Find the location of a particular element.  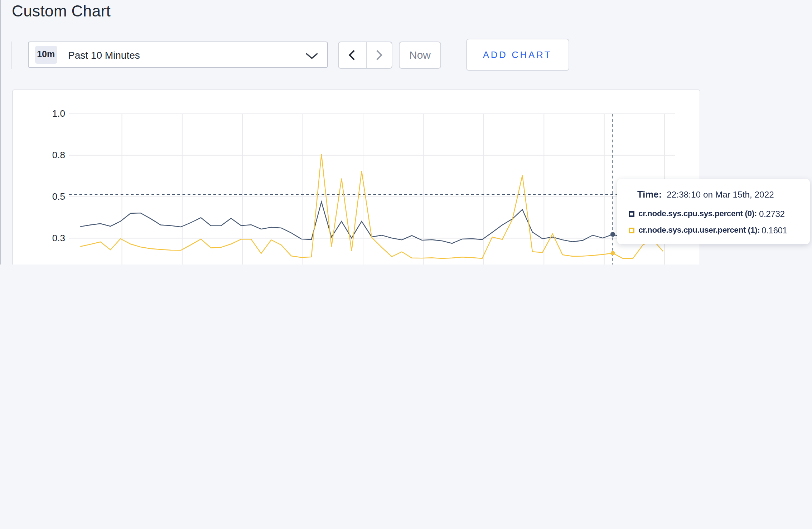

svg-text: 0.5 is located at coordinates (59, 196).